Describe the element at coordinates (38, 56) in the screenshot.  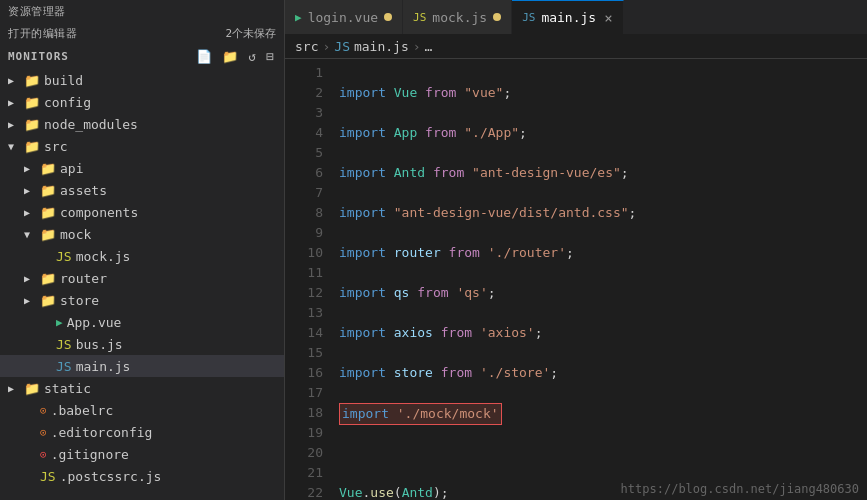
I see `monitors-label: MONITORS` at that location.